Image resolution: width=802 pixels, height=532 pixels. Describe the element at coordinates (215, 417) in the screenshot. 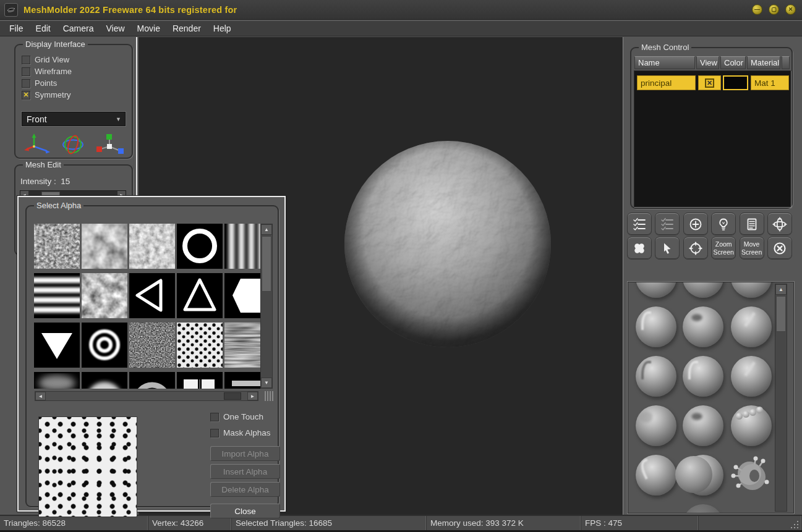

I see `checkbox-one-touch` at that location.